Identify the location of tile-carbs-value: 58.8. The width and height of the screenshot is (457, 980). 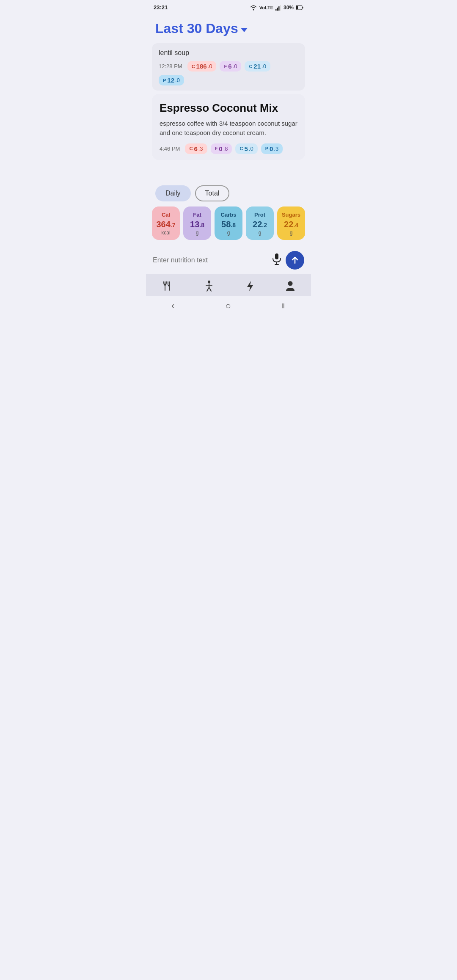
(228, 224).